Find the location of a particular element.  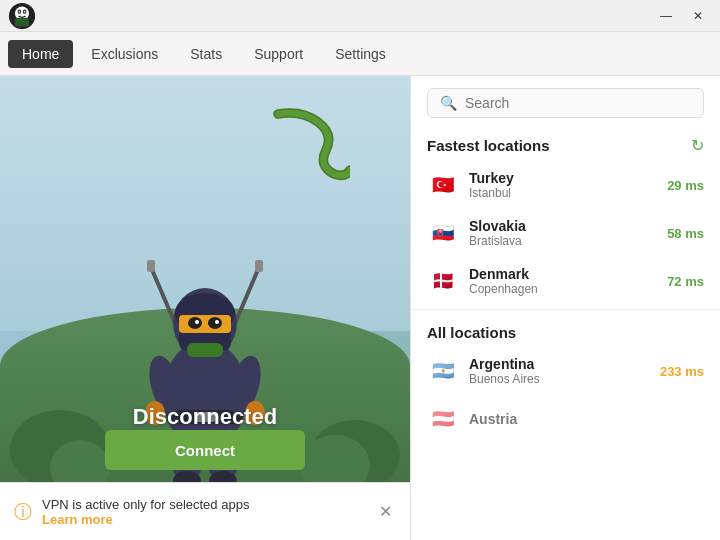

city-name-argentina: Buenos Aires is located at coordinates (560, 379).